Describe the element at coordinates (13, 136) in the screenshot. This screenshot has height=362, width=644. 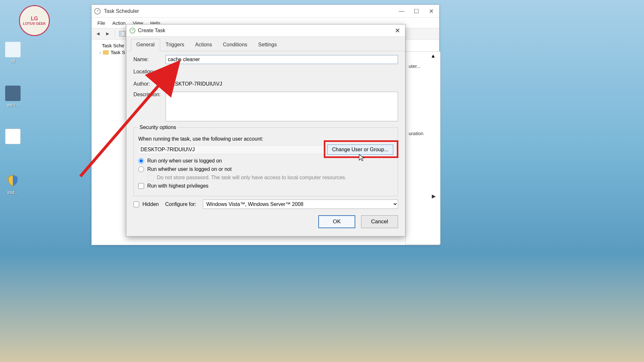
I see `document-icon` at that location.